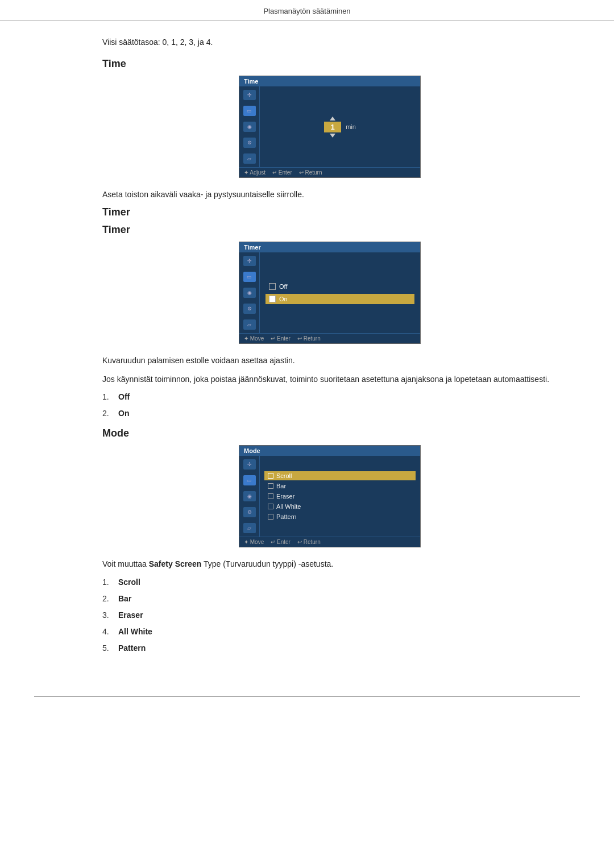  What do you see at coordinates (340, 127) in the screenshot?
I see `time-main-content: 1 min` at bounding box center [340, 127].